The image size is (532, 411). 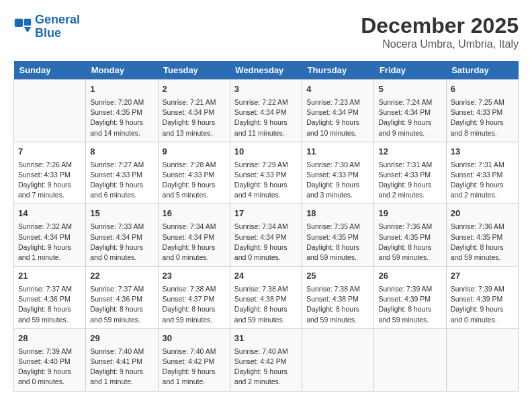 What do you see at coordinates (482, 235) in the screenshot?
I see `day-cell: 20Sunrise: 7:36 AMSunset: 4:35 PMDayligh…` at bounding box center [482, 235].